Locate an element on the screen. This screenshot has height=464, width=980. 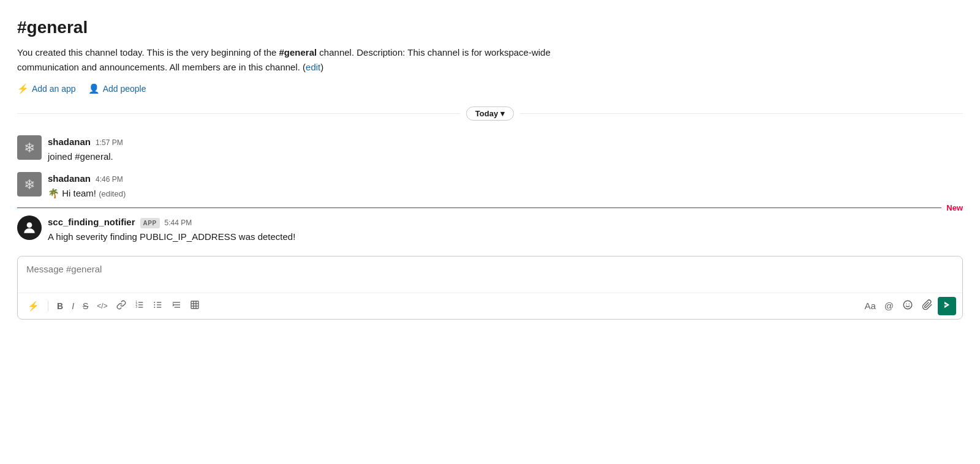
code-button: </> is located at coordinates (102, 306).